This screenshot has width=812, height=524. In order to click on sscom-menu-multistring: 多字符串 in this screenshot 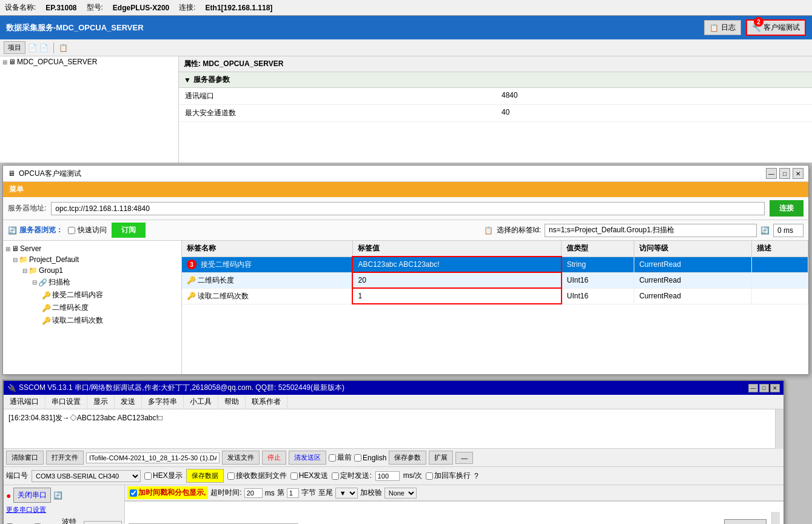, I will do `click(163, 401)`.